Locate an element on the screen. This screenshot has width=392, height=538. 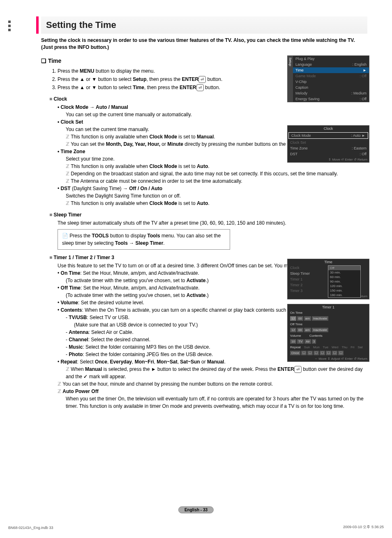
osd-time-menu: Time Clock Sleep Timer Timer 1 Timer 2 T… is located at coordinates (328, 279).